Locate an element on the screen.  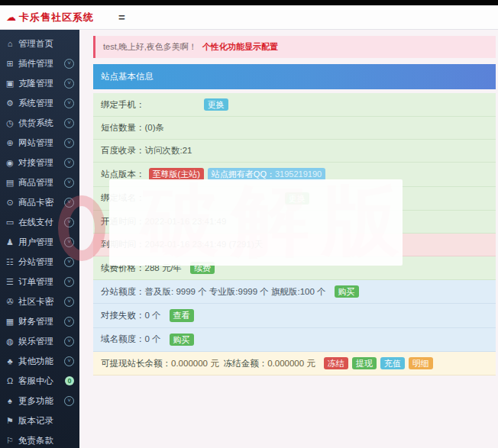
row-label: 域名额度： is located at coordinates (123, 339).